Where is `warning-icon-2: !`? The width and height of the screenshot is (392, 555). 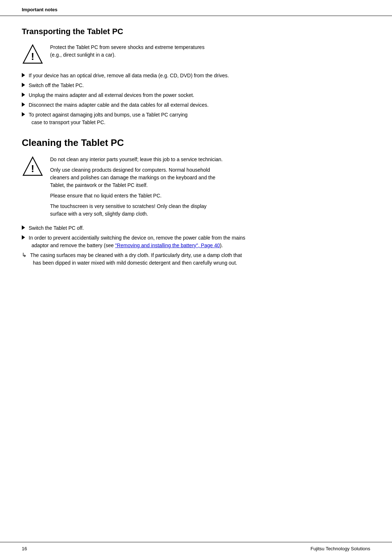 warning-icon-2: ! is located at coordinates (33, 167).